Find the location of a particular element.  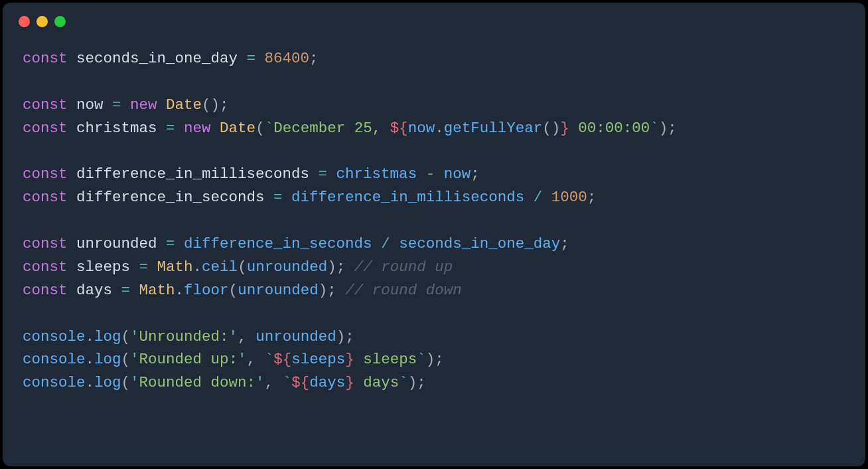

close-icon is located at coordinates (24, 21).